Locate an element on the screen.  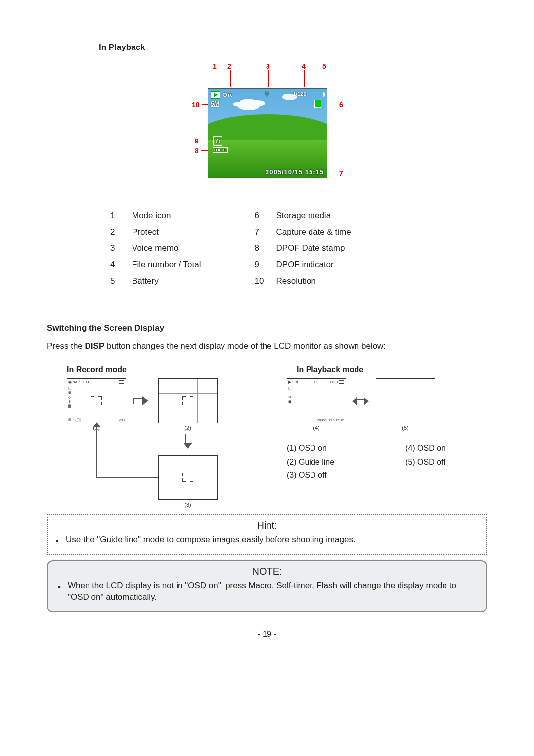
mini-caption: (4) is located at coordinates (316, 428).